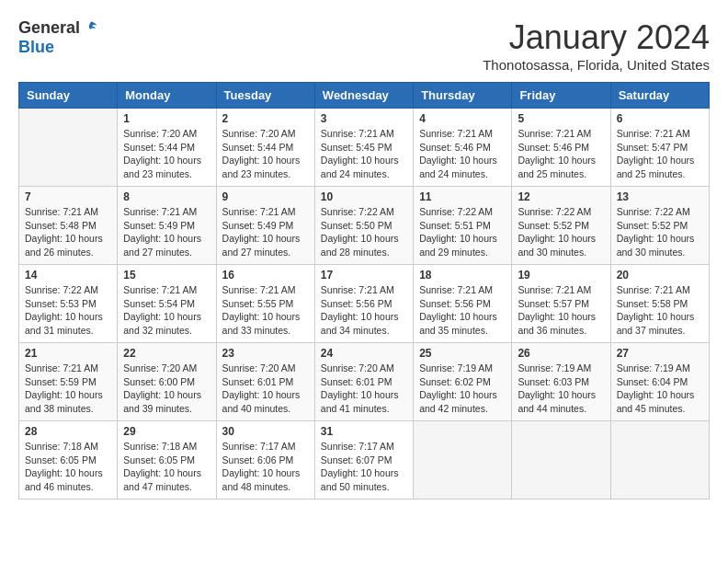 The width and height of the screenshot is (728, 563). I want to click on calendar-cell: 13Sunrise: 7:22 AM Sunset: 5:52 PM Dayli…, so click(660, 226).